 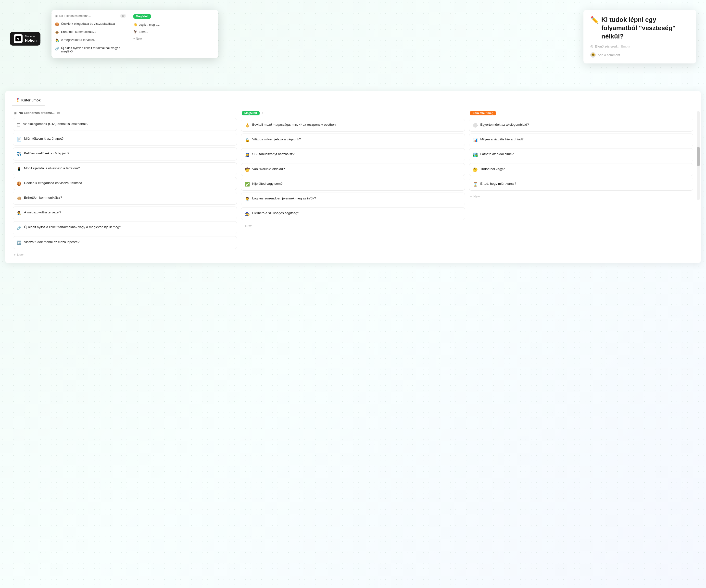 I want to click on card-kommunikal: 🐵 Érthetően kommunikálsz?, so click(x=125, y=198).